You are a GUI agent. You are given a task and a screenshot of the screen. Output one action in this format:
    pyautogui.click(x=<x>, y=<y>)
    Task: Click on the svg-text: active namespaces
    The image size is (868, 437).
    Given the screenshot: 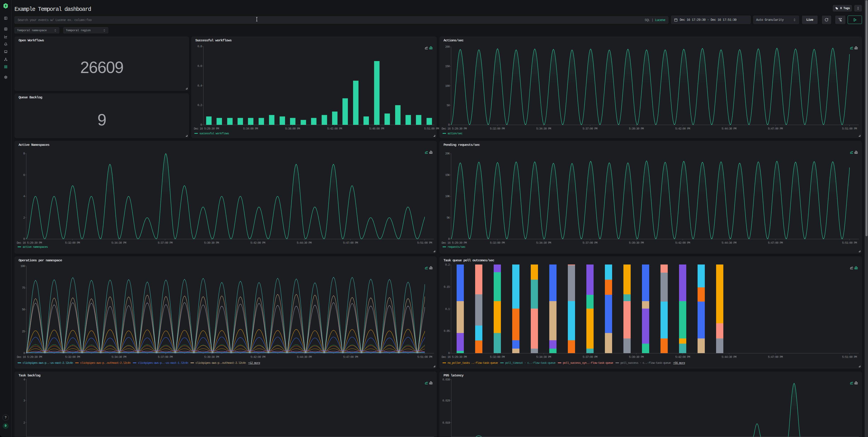 What is the action you would take?
    pyautogui.click(x=35, y=247)
    